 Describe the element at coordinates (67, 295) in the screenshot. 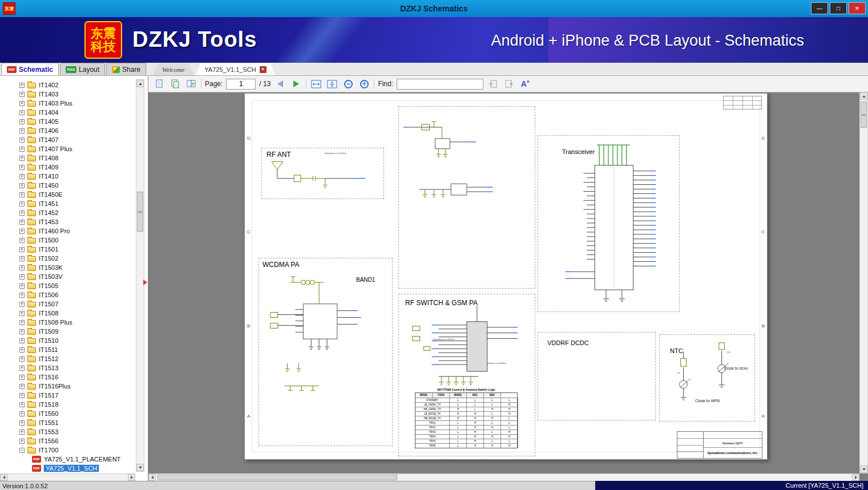

I see `sidebar-folder-item: IT1506` at that location.